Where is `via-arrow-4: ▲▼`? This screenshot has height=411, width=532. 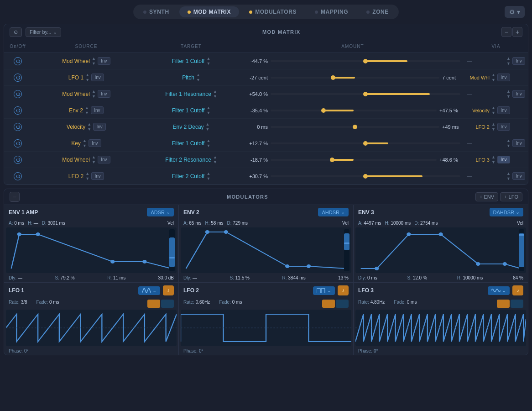 via-arrow-4: ▲▼ is located at coordinates (494, 111).